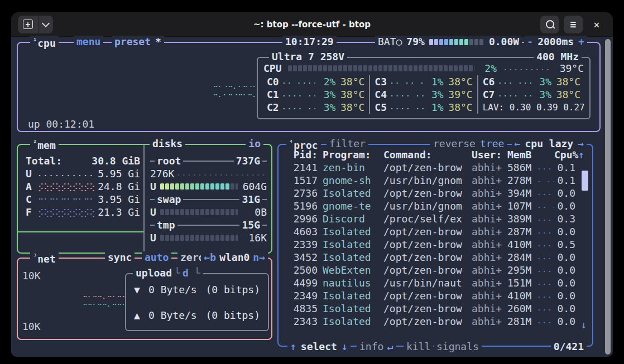 Image resolution: width=624 pixels, height=364 pixels. What do you see at coordinates (209, 186) in the screenshot?
I see `disk-root-used-row: U604G` at bounding box center [209, 186].